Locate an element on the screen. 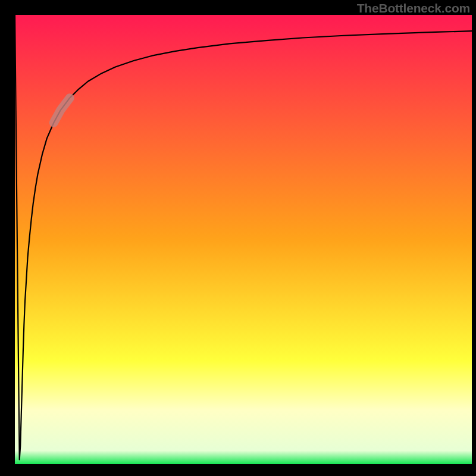 Image resolution: width=476 pixels, height=476 pixels. watermark-text: TheBottleneck.com is located at coordinates (414, 8).